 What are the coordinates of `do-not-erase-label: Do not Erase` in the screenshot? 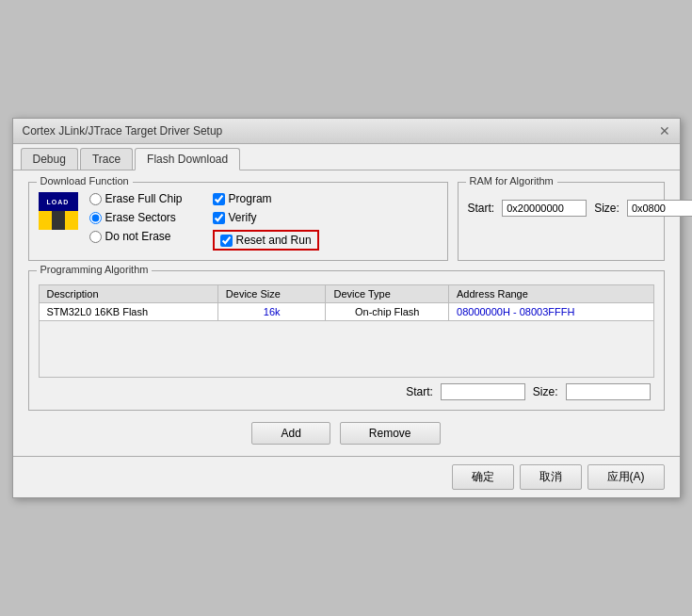 It's located at (138, 236).